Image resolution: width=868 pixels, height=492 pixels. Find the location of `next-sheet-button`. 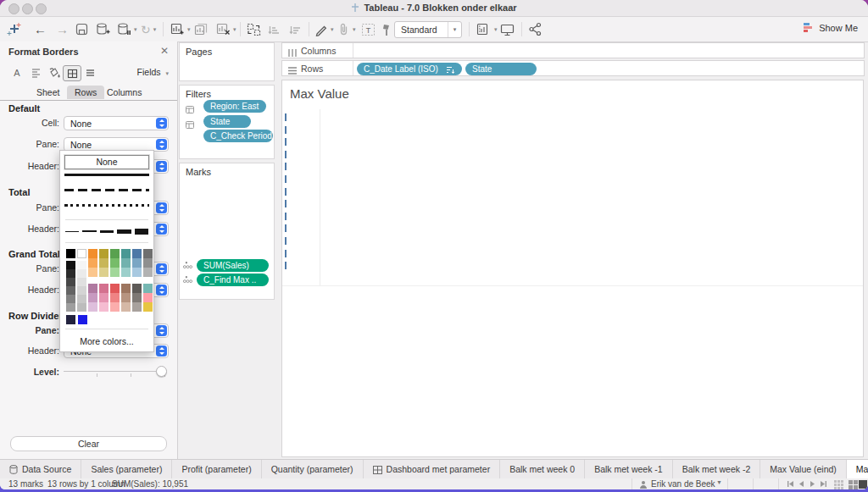

next-sheet-button is located at coordinates (812, 484).